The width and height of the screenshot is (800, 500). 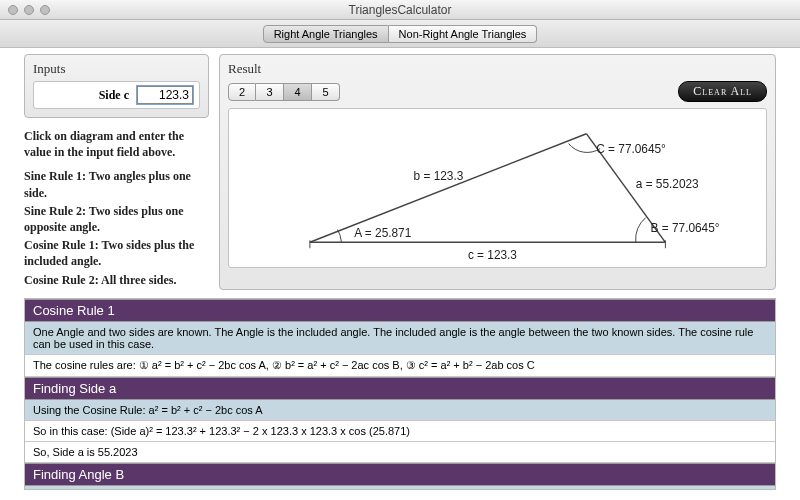 I want to click on dp-4: 4, so click(x=298, y=92).